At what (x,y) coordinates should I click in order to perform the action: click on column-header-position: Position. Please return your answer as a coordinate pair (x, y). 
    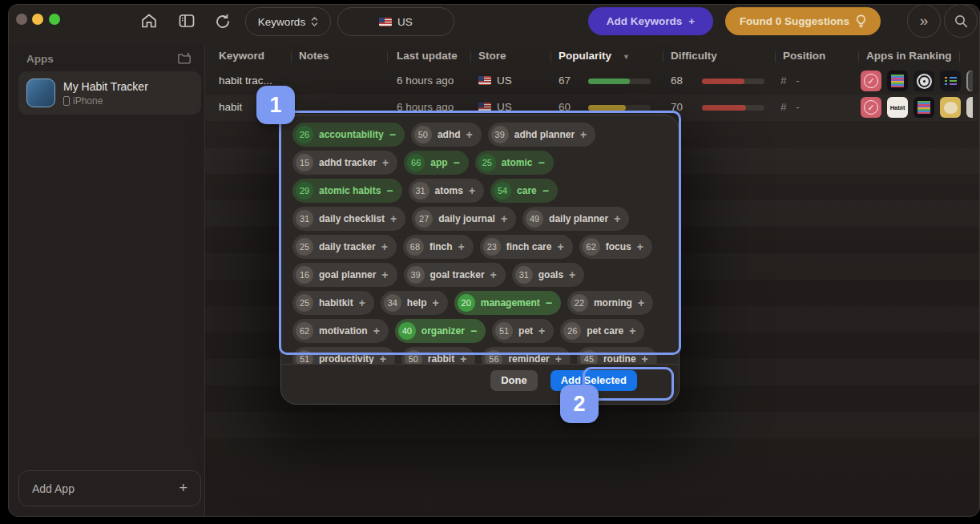
    Looking at the image, I should click on (805, 56).